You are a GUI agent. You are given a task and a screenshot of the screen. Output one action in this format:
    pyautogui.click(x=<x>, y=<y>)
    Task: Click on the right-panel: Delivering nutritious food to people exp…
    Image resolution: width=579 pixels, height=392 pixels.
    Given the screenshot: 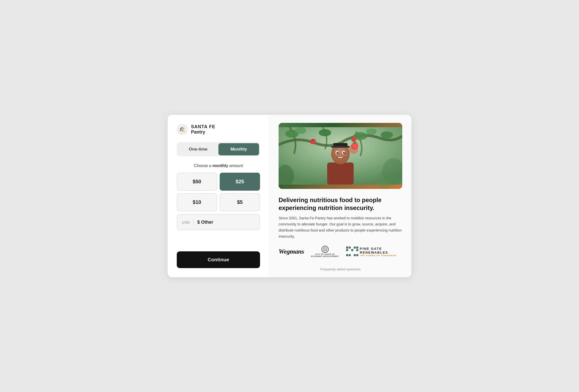 What is the action you would take?
    pyautogui.click(x=340, y=196)
    